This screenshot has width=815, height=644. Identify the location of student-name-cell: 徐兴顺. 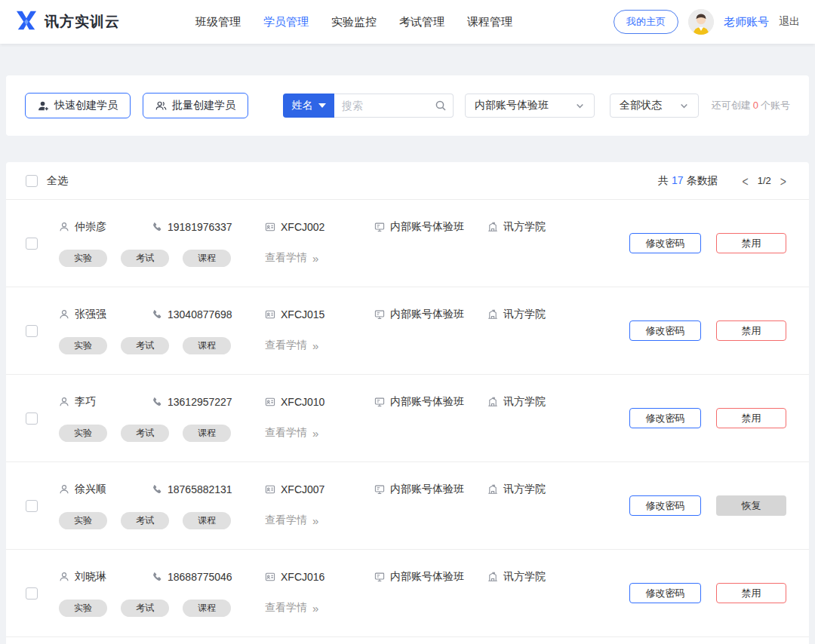
(106, 489).